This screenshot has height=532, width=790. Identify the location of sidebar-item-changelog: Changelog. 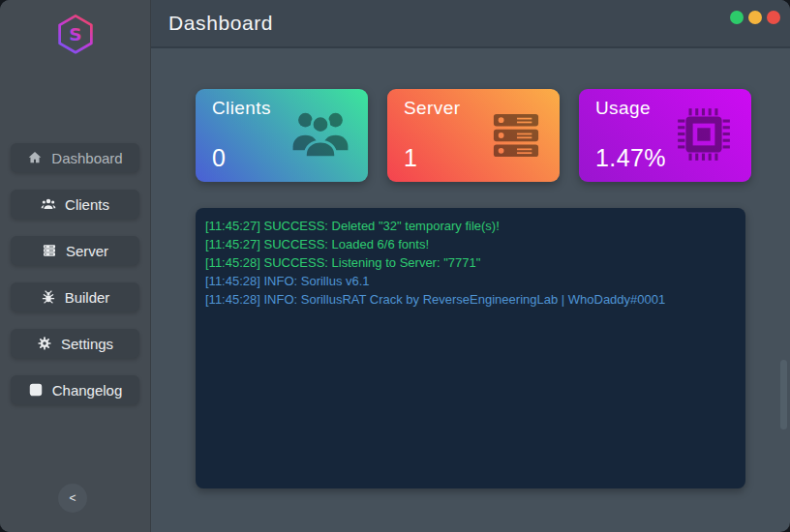
(76, 390).